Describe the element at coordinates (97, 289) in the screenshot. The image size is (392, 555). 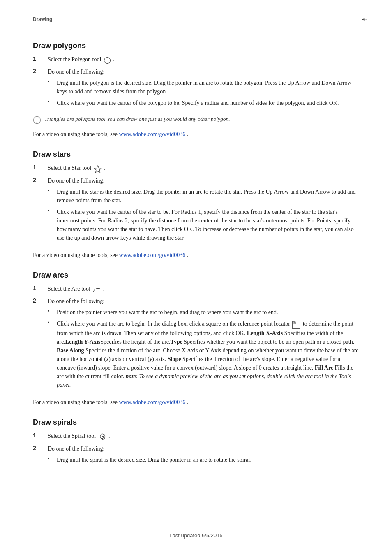
I see `arc-tool-icon` at that location.